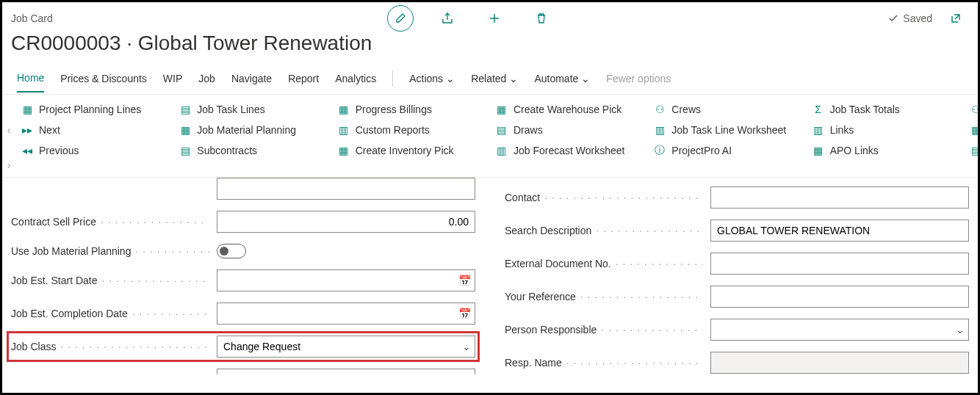 Image resolution: width=980 pixels, height=395 pixels. What do you see at coordinates (840, 297) in the screenshot?
I see `your-reference-input` at bounding box center [840, 297].